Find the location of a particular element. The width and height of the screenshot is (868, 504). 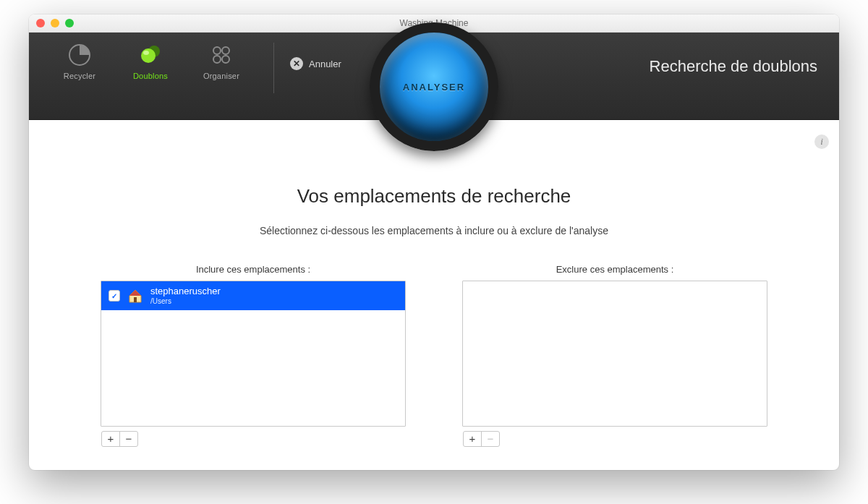

minimize-window-button is located at coordinates (55, 23).